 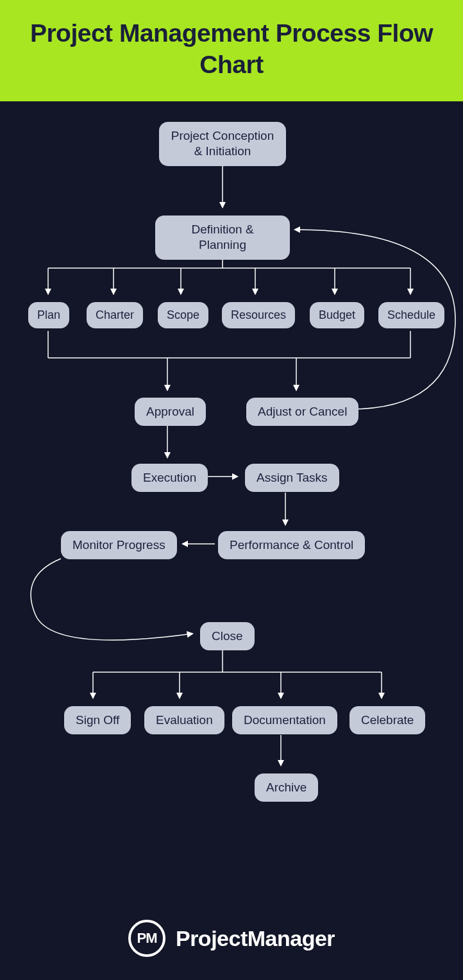 What do you see at coordinates (412, 316) in the screenshot?
I see `node-schedule: Schedule` at bounding box center [412, 316].